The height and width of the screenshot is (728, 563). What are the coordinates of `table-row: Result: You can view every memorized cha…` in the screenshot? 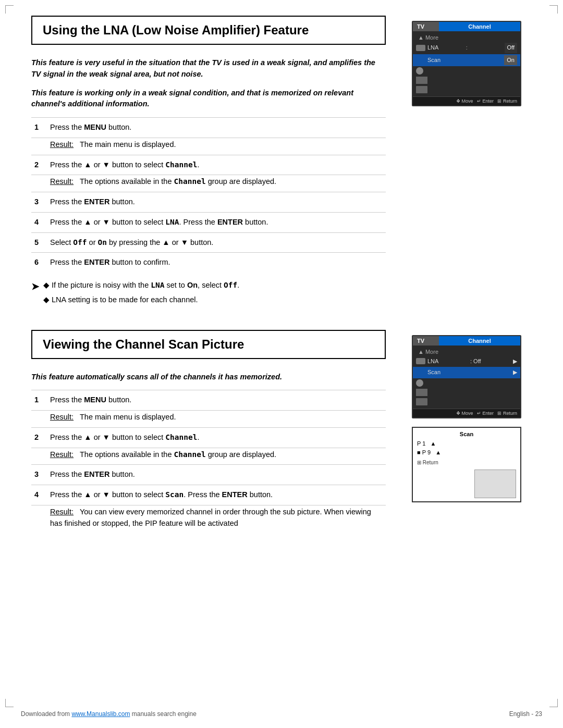 It's located at (209, 519).